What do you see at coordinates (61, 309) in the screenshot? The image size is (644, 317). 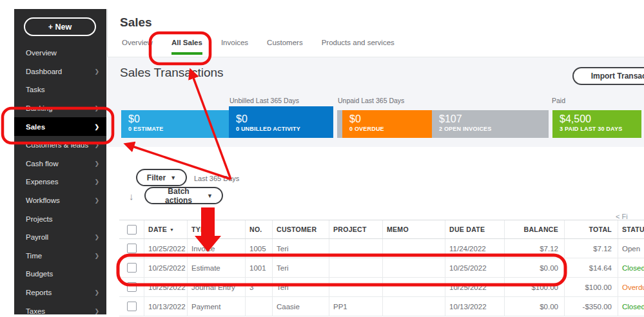 I see `sidebar-item-taxes: Taxes ❯` at bounding box center [61, 309].